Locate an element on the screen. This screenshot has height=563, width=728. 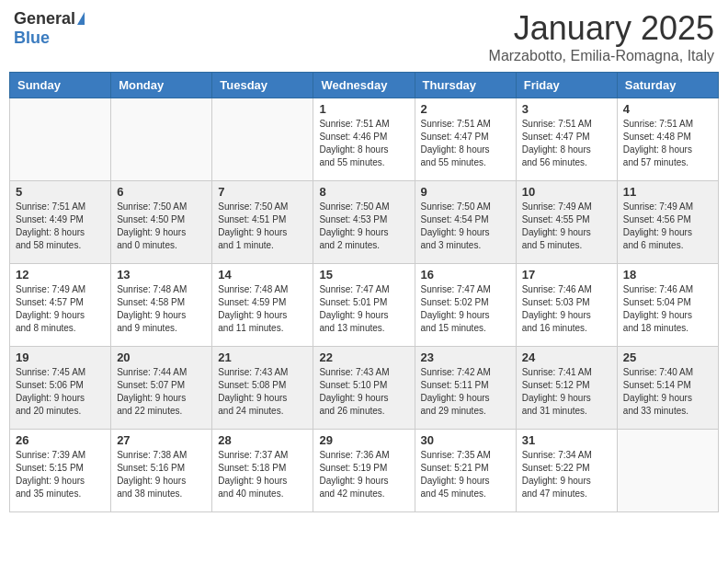
day-info: Sunrise: 7:50 AM Sunset: 4:50 PM Dayligh… is located at coordinates (162, 226).